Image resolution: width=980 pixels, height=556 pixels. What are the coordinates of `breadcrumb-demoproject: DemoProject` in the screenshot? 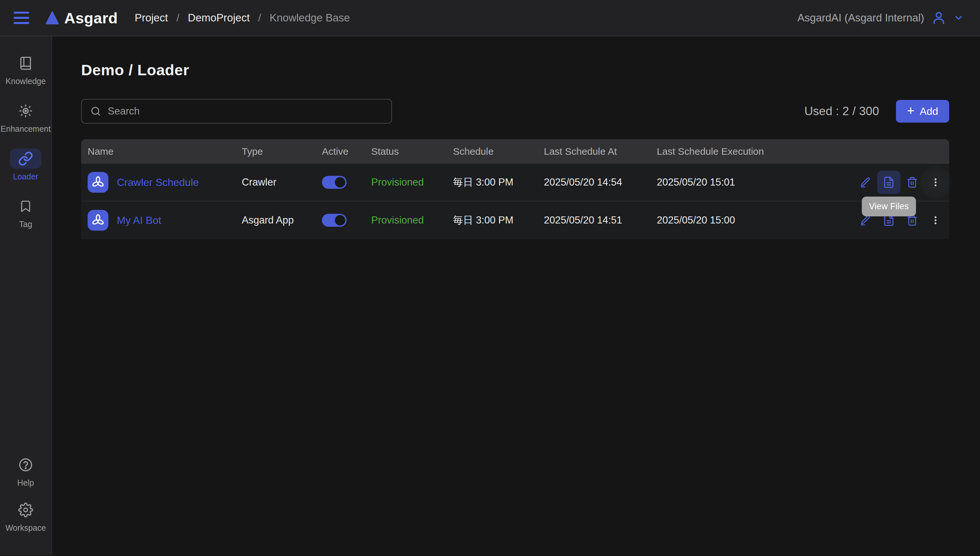 It's located at (219, 18).